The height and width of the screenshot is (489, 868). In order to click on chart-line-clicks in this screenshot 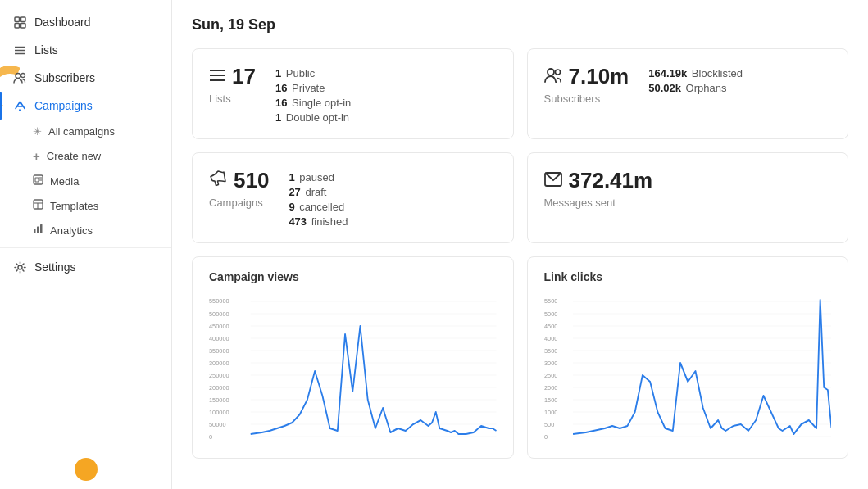, I will do `click(702, 367)`.